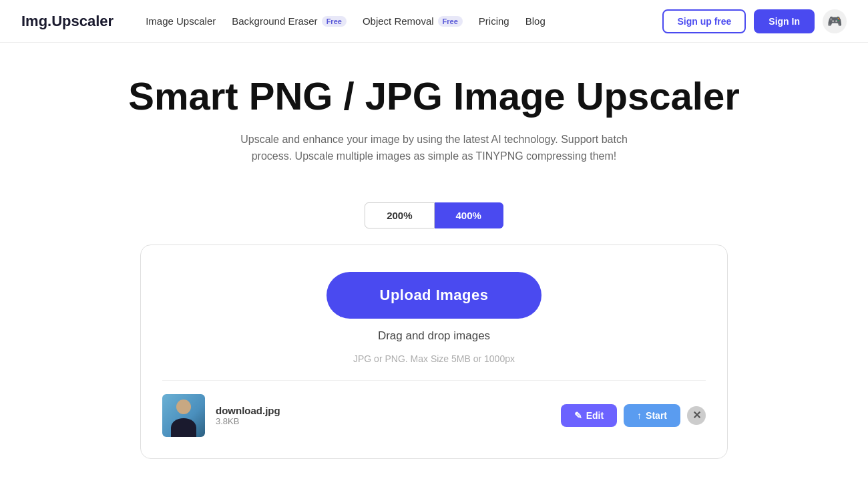 The height and width of the screenshot is (479, 868). Describe the element at coordinates (652, 416) in the screenshot. I see `start-button: ↑ Start` at that location.